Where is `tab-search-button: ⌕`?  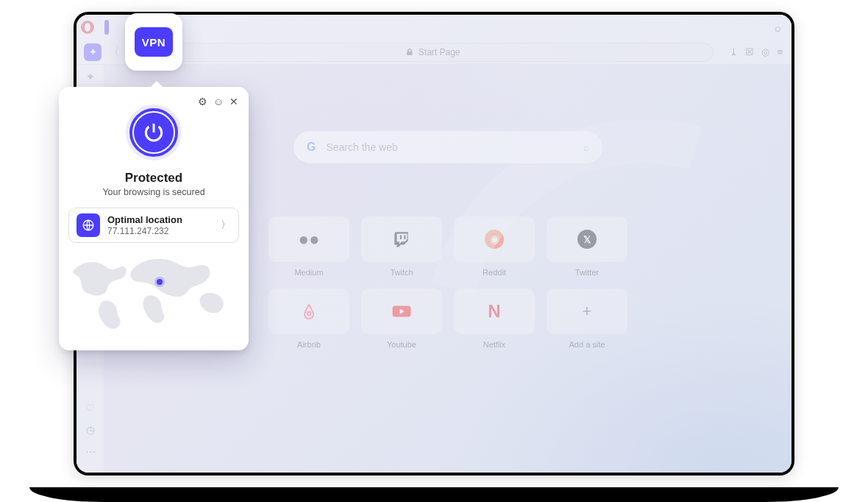 tab-search-button: ⌕ is located at coordinates (778, 28).